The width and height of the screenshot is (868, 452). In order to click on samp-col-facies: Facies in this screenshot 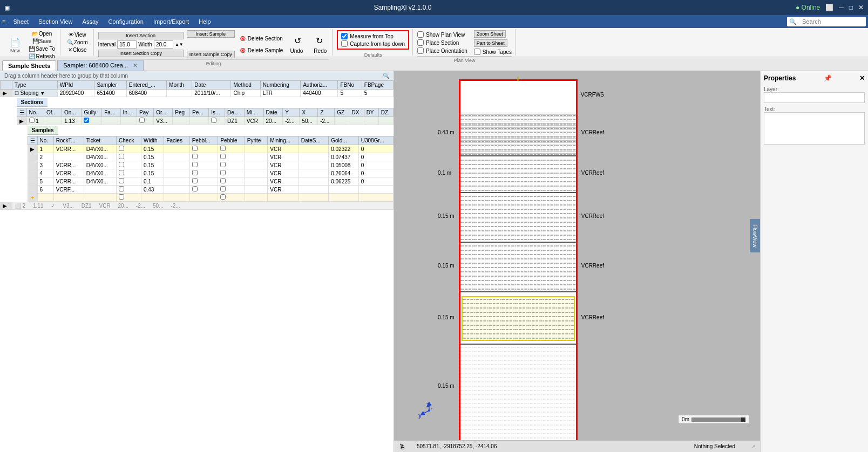, I will do `click(177, 141)`.